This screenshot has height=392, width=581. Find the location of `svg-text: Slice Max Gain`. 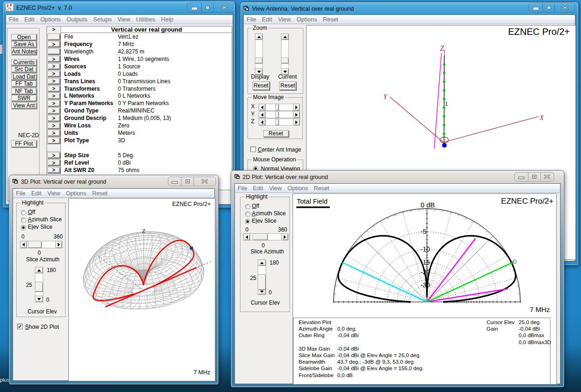

svg-text: Slice Max Gain is located at coordinates (316, 355).